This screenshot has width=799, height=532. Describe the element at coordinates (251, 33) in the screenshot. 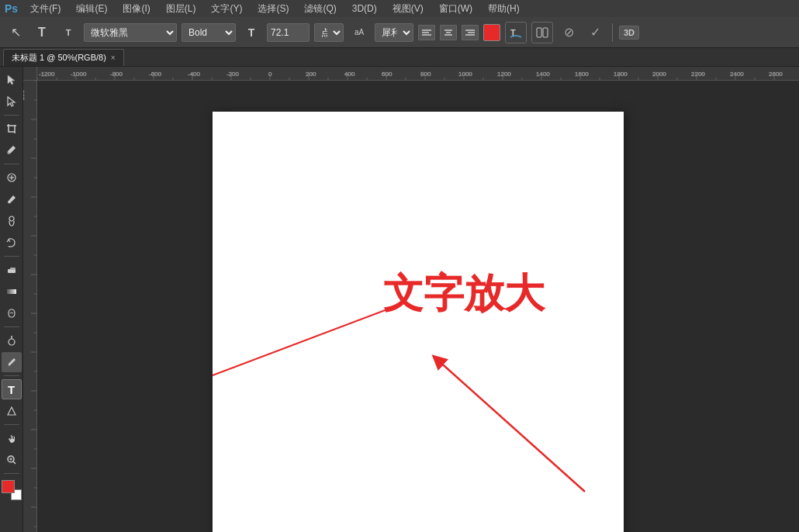

I see `font-size-icon: T` at that location.